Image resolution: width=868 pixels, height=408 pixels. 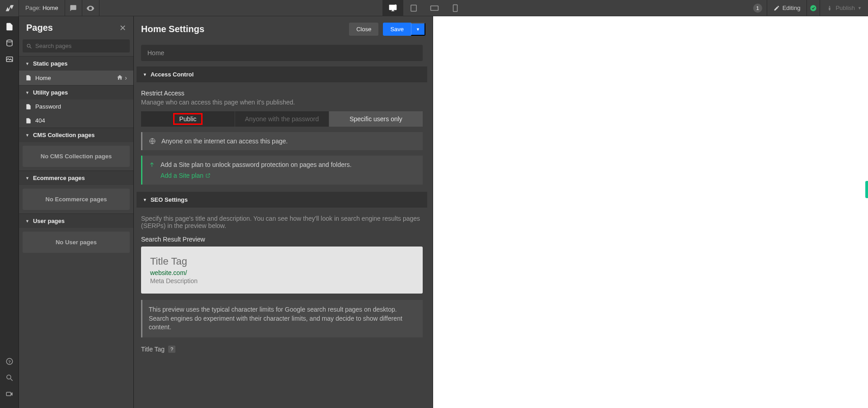 I want to click on access-option-password: Anyone with the password, so click(x=282, y=119).